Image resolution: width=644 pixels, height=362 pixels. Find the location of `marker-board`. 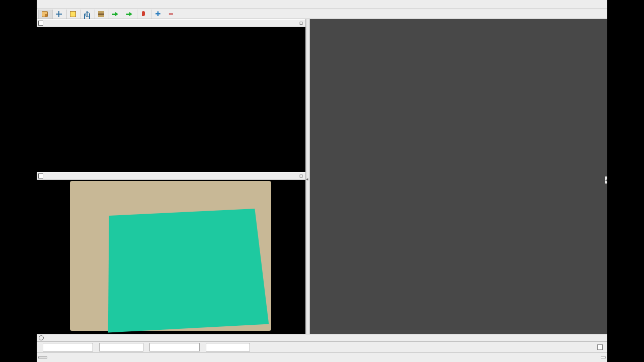

marker-board is located at coordinates (189, 270).